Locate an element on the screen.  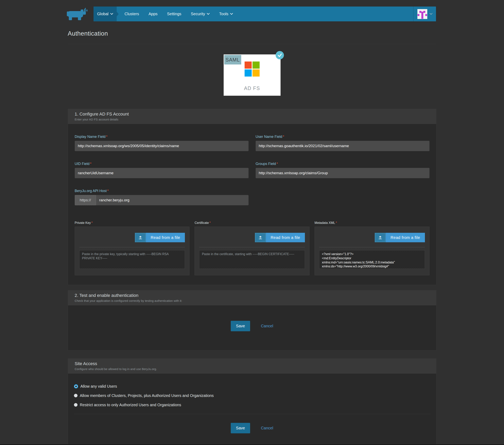
radio-label: Allow members of Clusters, Projects, plu… is located at coordinates (147, 396).